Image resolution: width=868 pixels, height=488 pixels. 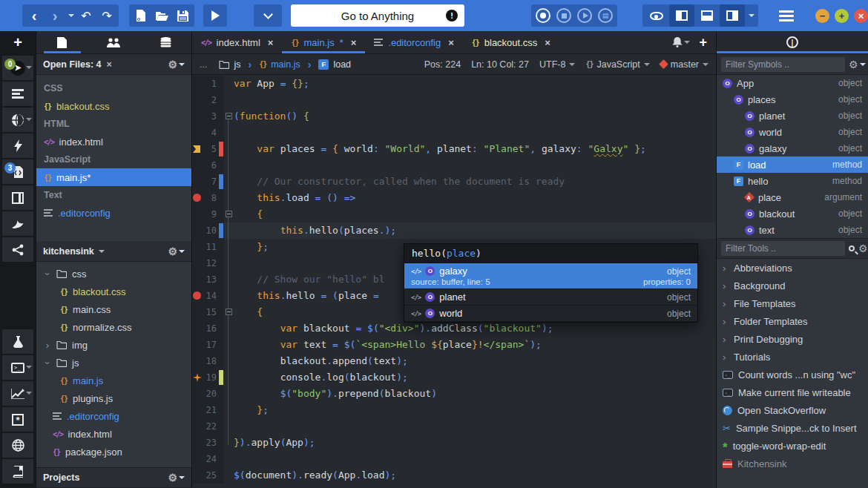 What do you see at coordinates (335, 65) in the screenshot?
I see `breadcrumb-item: Fload` at bounding box center [335, 65].